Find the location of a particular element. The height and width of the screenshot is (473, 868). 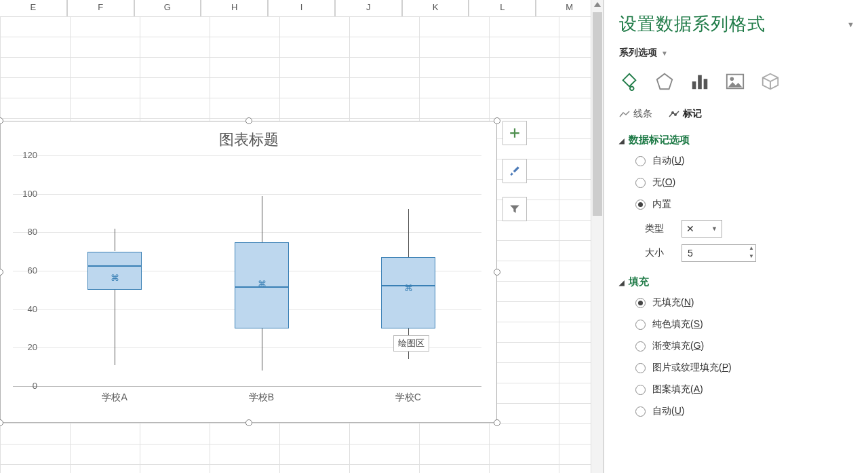

chart-styles-button is located at coordinates (515, 171).